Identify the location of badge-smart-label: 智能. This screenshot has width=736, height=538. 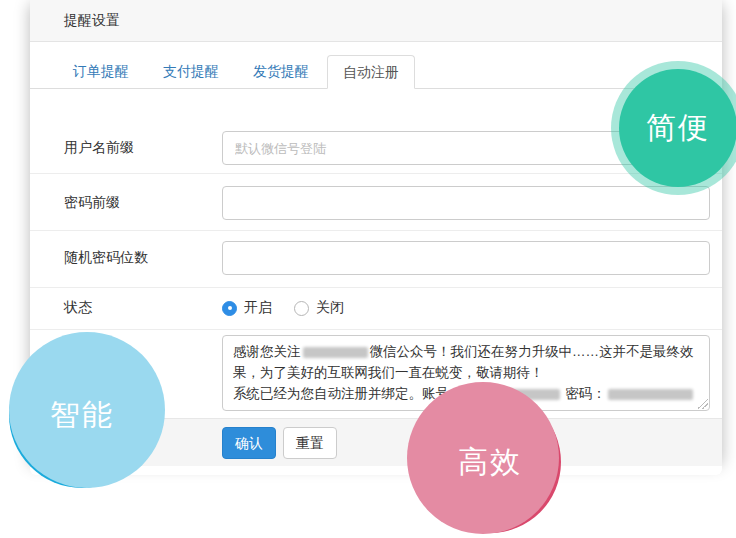
(82, 416).